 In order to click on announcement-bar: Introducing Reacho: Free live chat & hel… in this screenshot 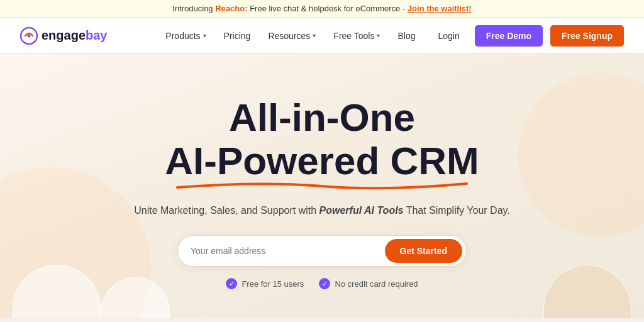, I will do `click(322, 9)`.